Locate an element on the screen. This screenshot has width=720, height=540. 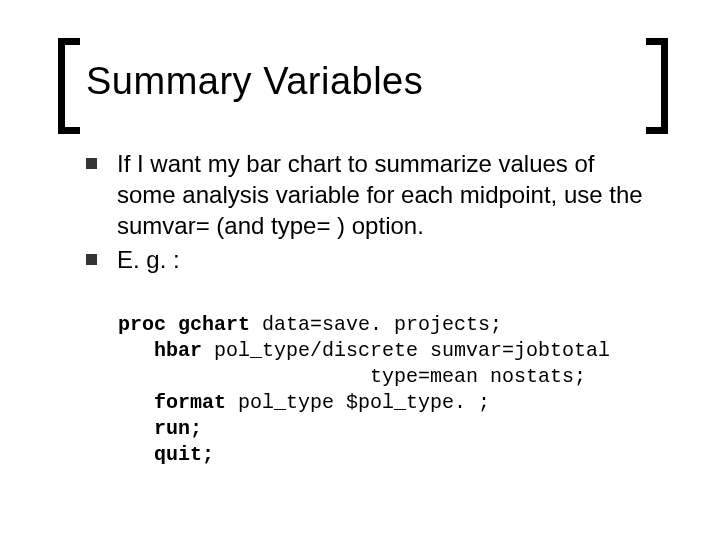
title-area: Summary Variables is located at coordinates (363, 83).